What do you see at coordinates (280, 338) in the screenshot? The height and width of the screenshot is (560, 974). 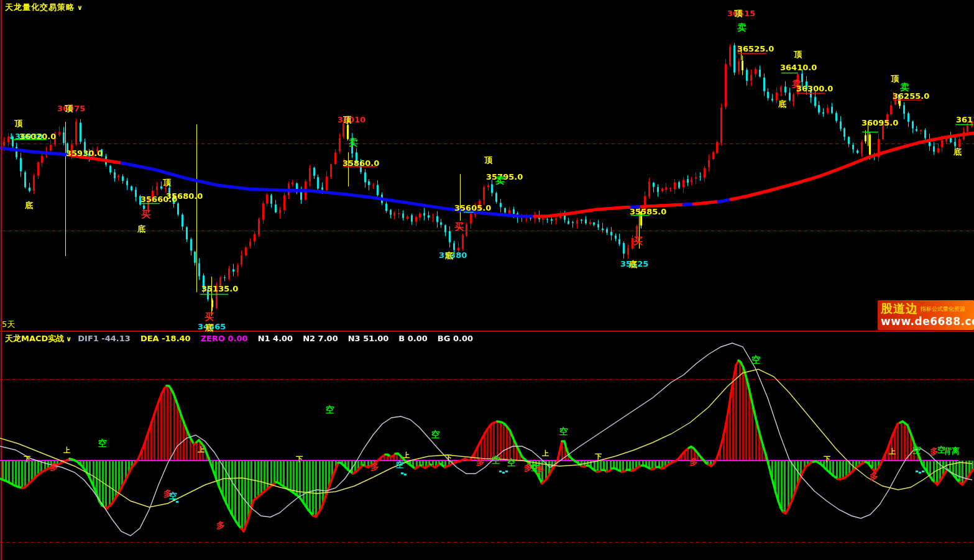 I see `macd-indicator-values: DIF1 -44.13DEA -18.40ZERO 0.00N1 4.00N2 …` at bounding box center [280, 338].